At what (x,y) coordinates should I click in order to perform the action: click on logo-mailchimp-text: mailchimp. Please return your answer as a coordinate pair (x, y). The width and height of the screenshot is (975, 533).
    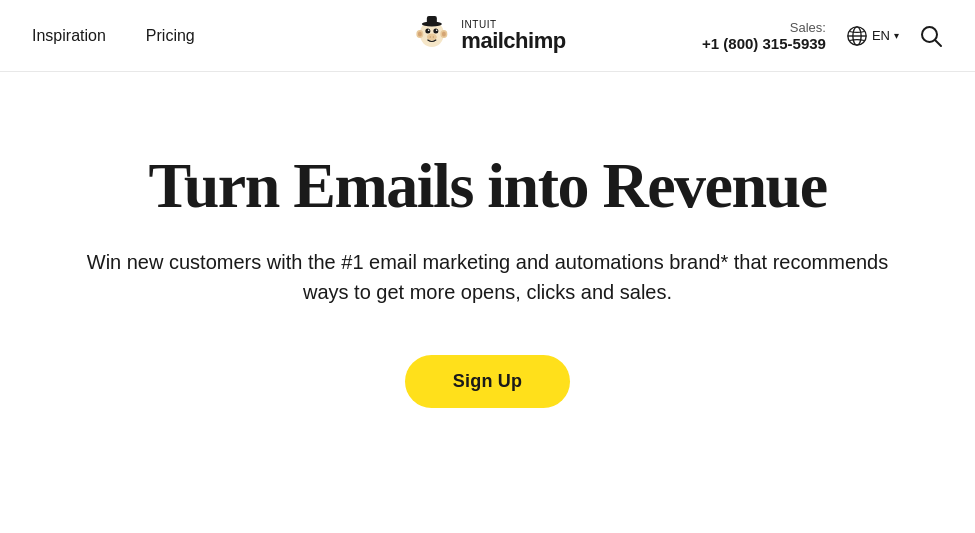
    Looking at the image, I should click on (513, 41).